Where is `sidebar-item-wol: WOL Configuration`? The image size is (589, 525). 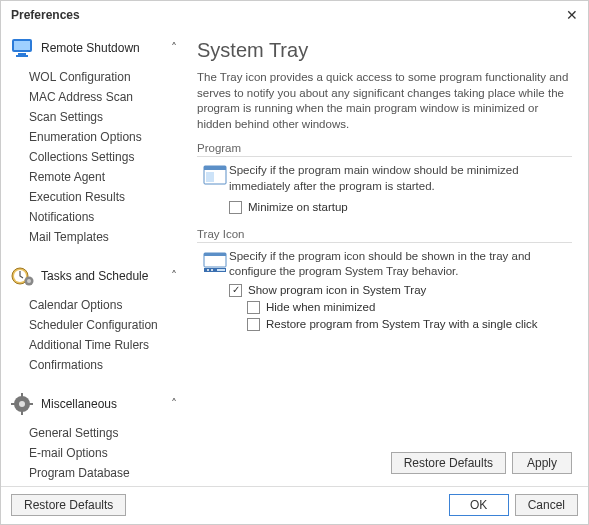 sidebar-item-wol: WOL Configuration is located at coordinates (104, 77).